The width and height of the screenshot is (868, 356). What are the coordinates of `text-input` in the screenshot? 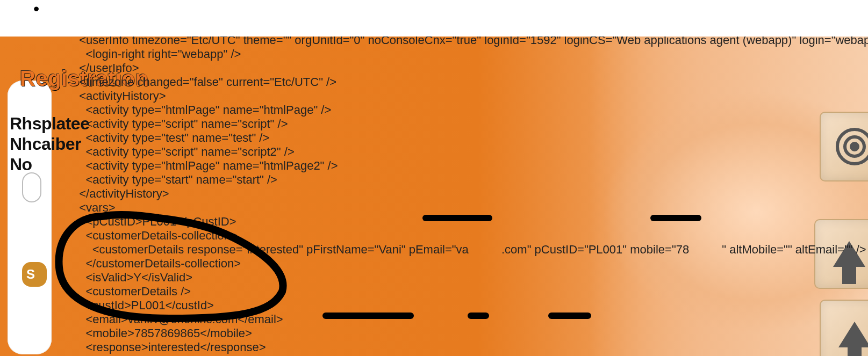 It's located at (32, 187).